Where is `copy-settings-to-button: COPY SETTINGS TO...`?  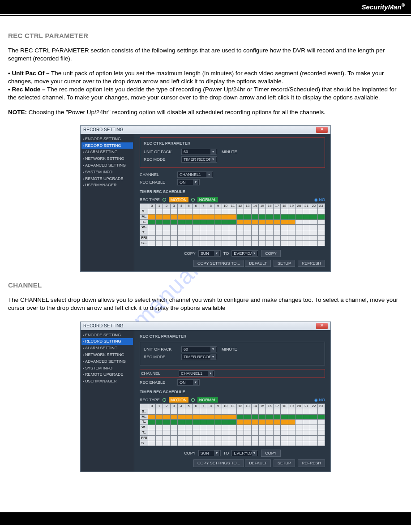 copy-settings-to-button: COPY SETTINGS TO... is located at coordinates (218, 263).